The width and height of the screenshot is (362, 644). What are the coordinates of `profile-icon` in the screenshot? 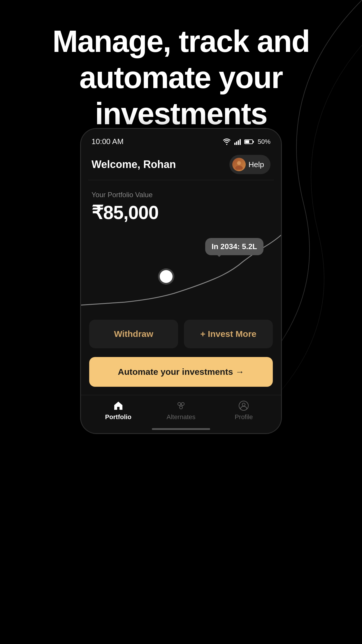 It's located at (244, 406).